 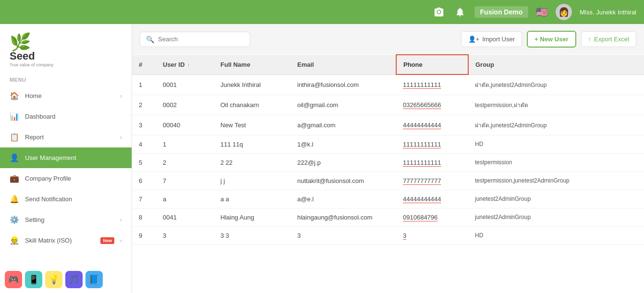 I want to click on new-badge: New, so click(x=108, y=241).